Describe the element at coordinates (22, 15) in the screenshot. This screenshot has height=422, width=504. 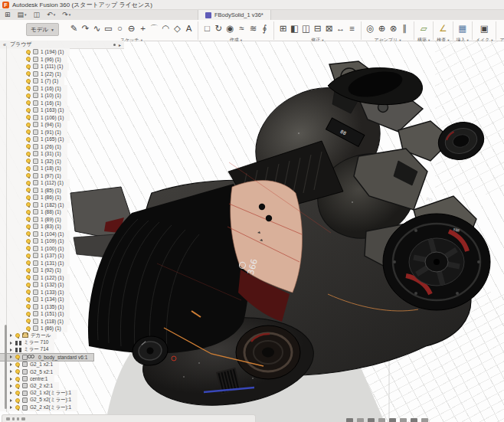
I see `file-menu-icon: ▤▾` at that location.